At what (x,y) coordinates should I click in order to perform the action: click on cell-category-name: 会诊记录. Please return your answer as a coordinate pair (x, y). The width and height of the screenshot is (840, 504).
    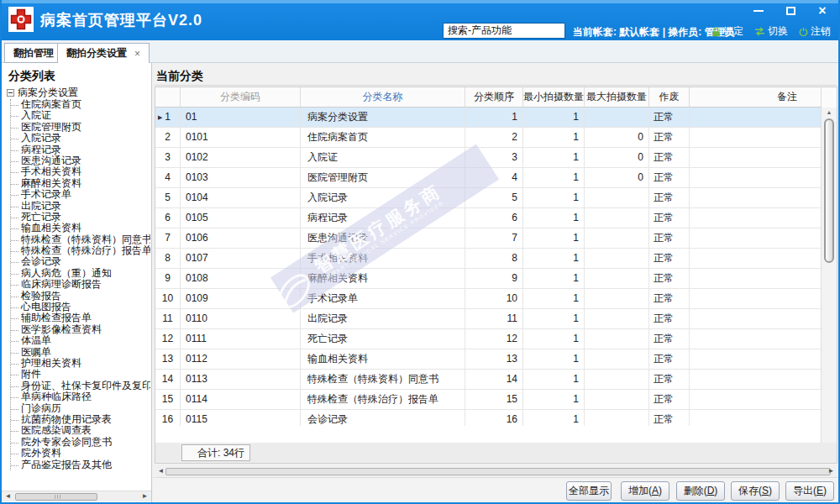
    Looking at the image, I should click on (383, 418).